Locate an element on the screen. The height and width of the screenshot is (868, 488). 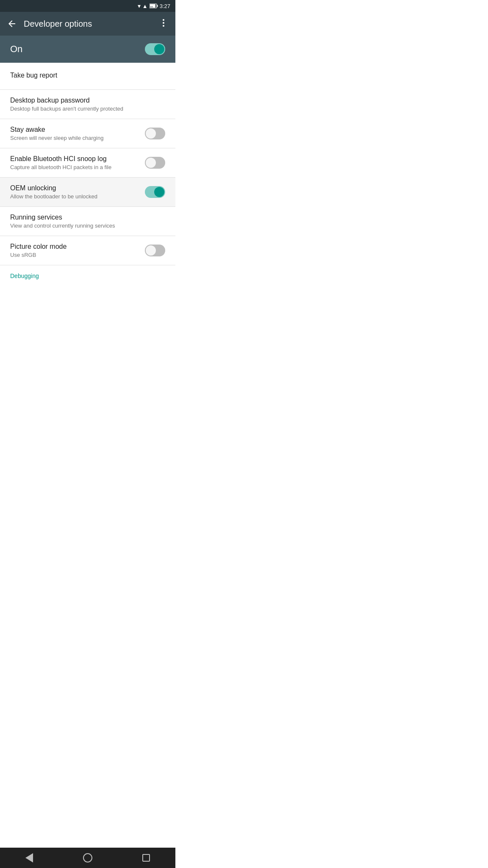
status-icons: 84 3:27 is located at coordinates (154, 6).